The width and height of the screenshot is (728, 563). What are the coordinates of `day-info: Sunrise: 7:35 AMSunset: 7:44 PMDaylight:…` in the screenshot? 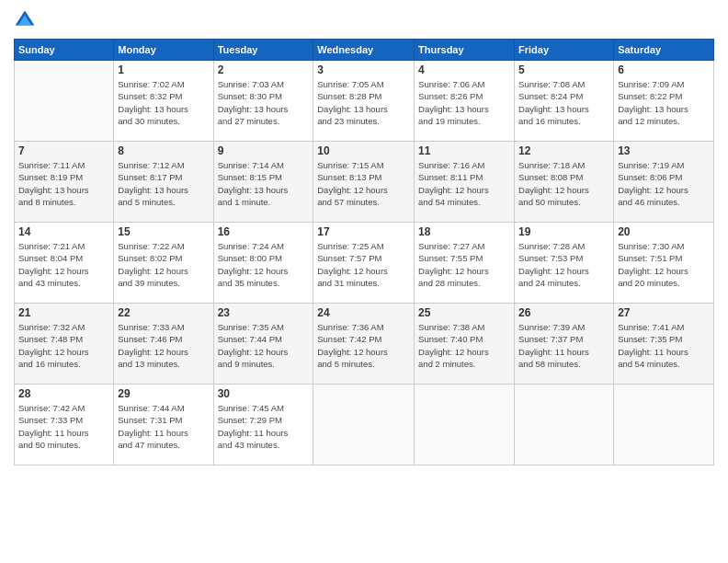 It's located at (264, 346).